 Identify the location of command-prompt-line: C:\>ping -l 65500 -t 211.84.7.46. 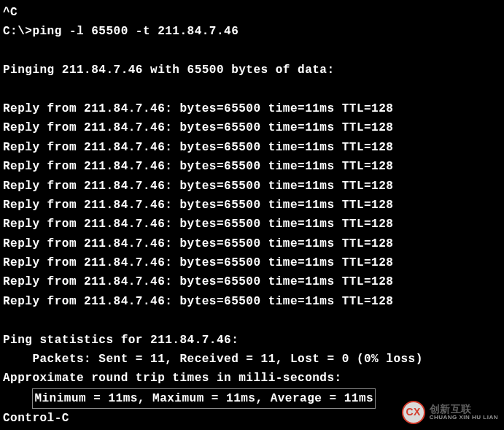
(252, 31).